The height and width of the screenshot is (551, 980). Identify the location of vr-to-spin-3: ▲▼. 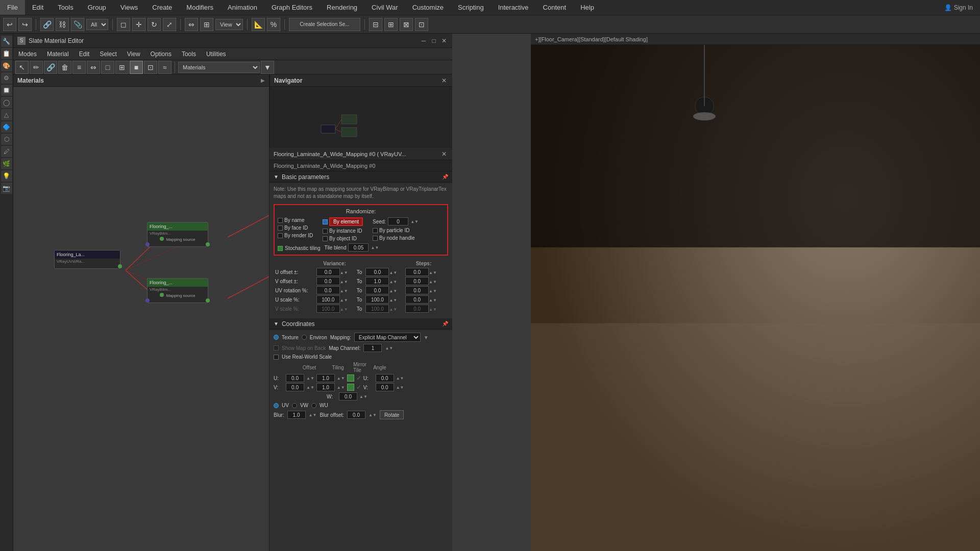
(393, 300).